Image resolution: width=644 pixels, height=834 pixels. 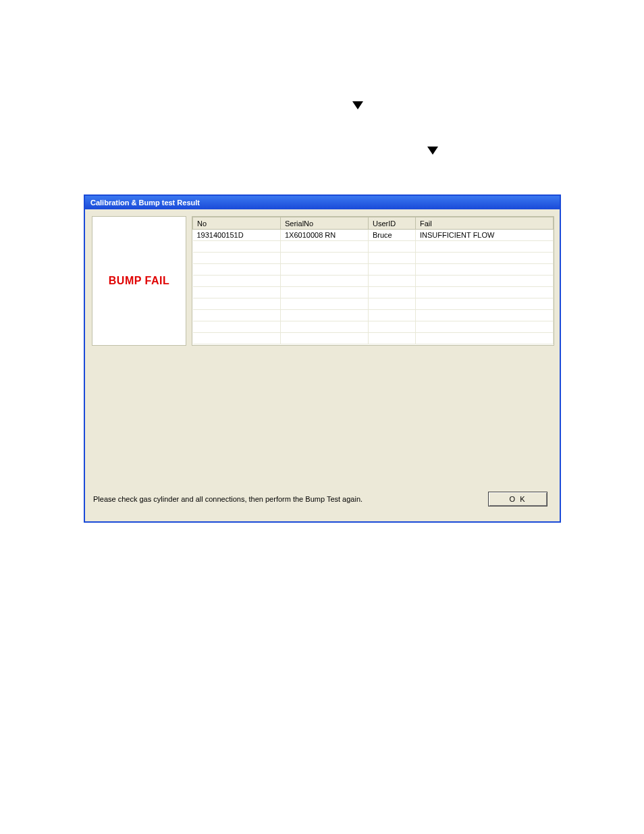 I want to click on status-box: BUMP FAIL, so click(x=139, y=281).